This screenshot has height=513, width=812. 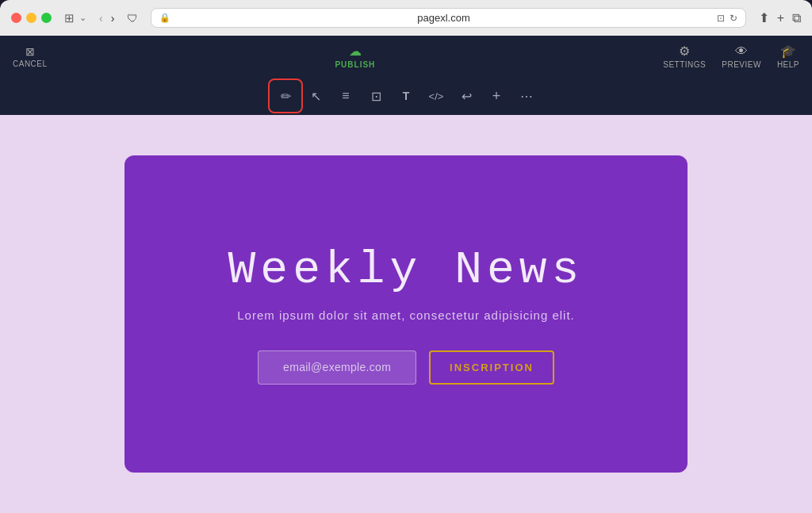 I want to click on share-icon: ⬆, so click(x=764, y=17).